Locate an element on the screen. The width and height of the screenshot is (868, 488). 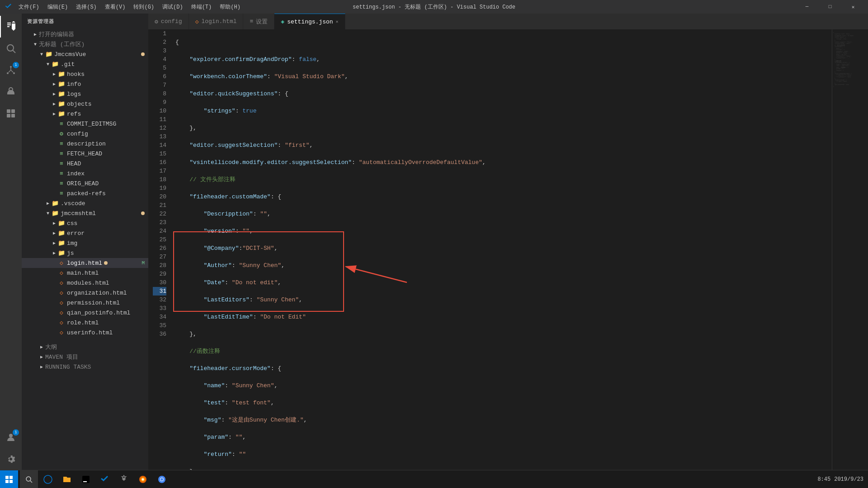
sidebar-item-role-html: ▶ ◇ role.html is located at coordinates (85, 323).